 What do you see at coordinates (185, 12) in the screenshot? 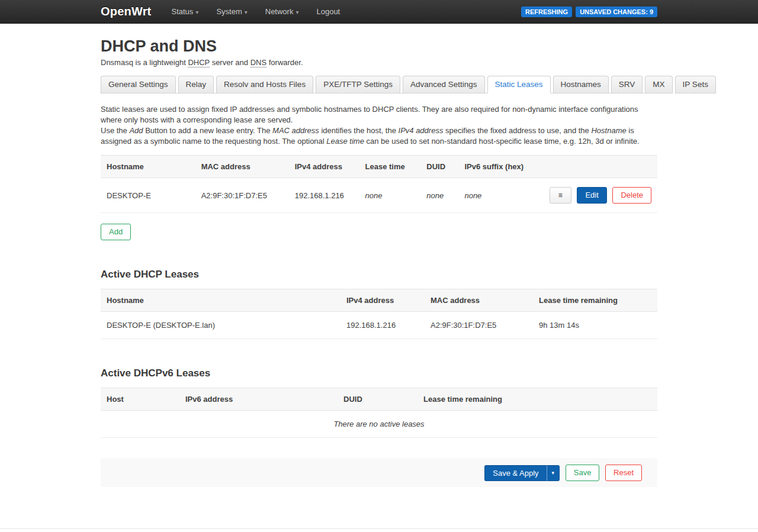
I see `nav-status: Status▾` at bounding box center [185, 12].